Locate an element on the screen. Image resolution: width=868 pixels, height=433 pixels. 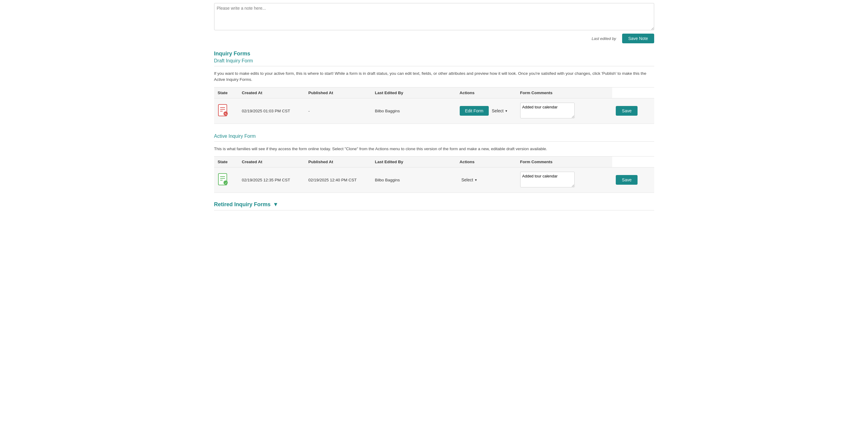
active-table-row: ✓ 02/19/2025 12:35 PM CST 02/19/2025 12:… is located at coordinates (434, 180).